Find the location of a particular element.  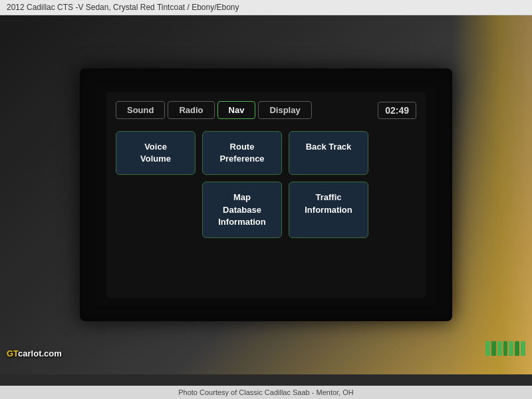

tab-display: Display is located at coordinates (285, 110).